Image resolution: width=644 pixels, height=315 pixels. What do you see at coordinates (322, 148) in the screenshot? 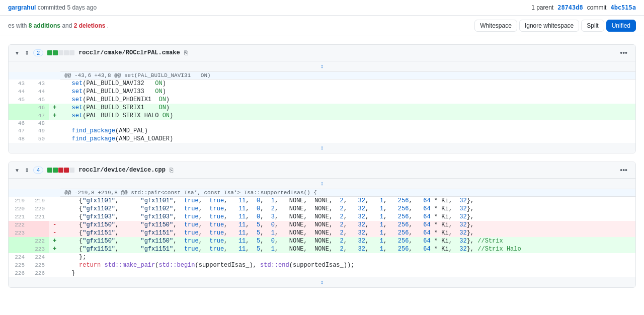
I see `expand-row-bottom-1: ↕` at bounding box center [322, 148].